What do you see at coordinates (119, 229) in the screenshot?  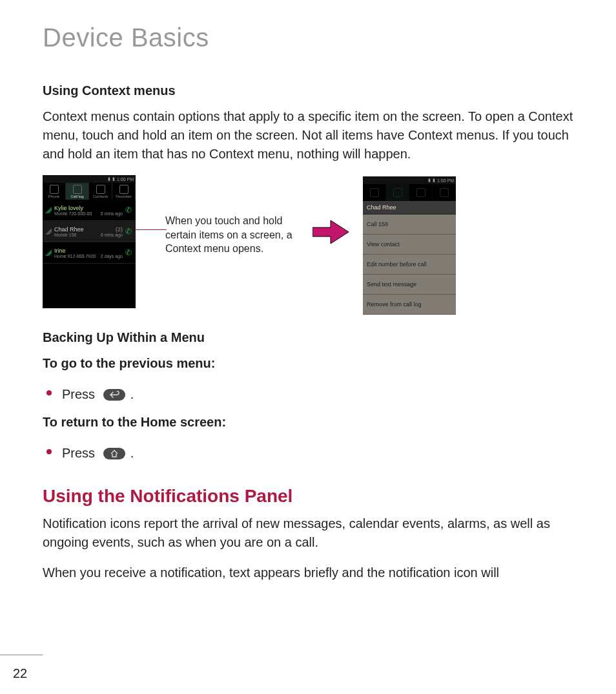 I see `call-count-badge: (2)` at bounding box center [119, 229].